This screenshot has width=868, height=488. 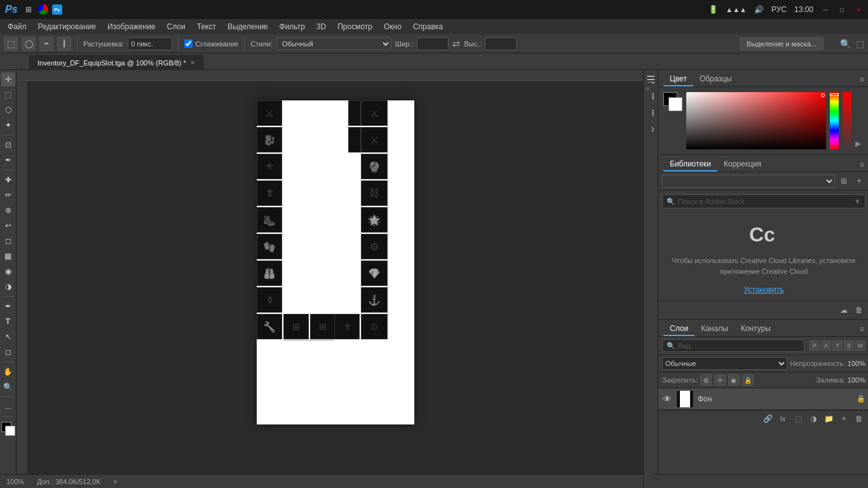 I want to click on search-icon-right: 🔍, so click(x=845, y=44).